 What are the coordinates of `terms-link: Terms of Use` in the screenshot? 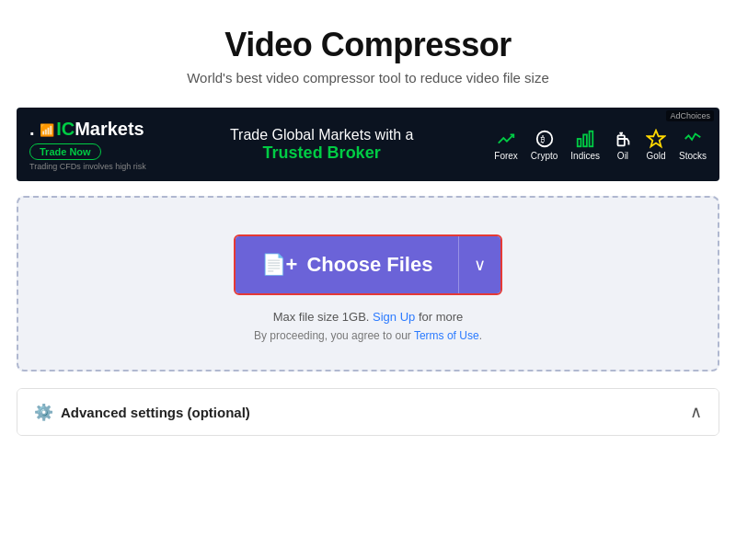 It's located at (447, 336).